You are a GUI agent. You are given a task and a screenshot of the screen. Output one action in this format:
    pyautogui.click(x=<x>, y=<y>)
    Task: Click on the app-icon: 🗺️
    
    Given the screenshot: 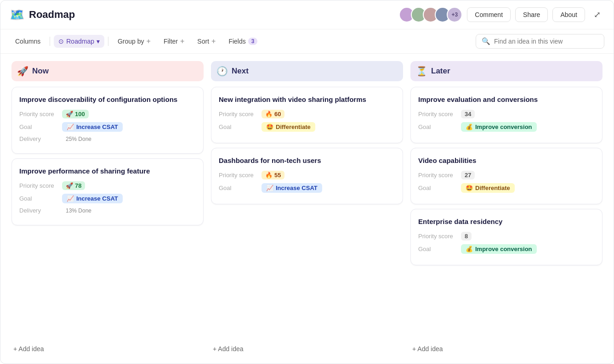 What is the action you would take?
    pyautogui.click(x=17, y=15)
    